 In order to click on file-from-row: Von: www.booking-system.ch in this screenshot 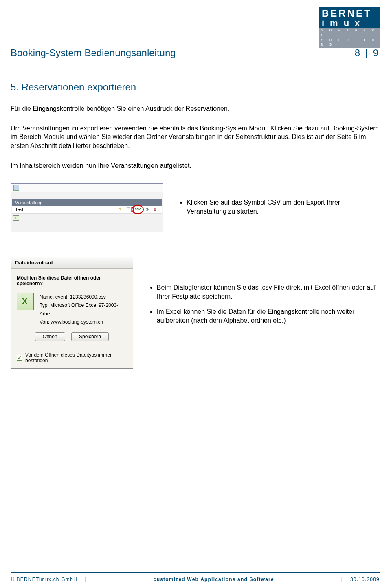, I will do `click(83, 322)`.